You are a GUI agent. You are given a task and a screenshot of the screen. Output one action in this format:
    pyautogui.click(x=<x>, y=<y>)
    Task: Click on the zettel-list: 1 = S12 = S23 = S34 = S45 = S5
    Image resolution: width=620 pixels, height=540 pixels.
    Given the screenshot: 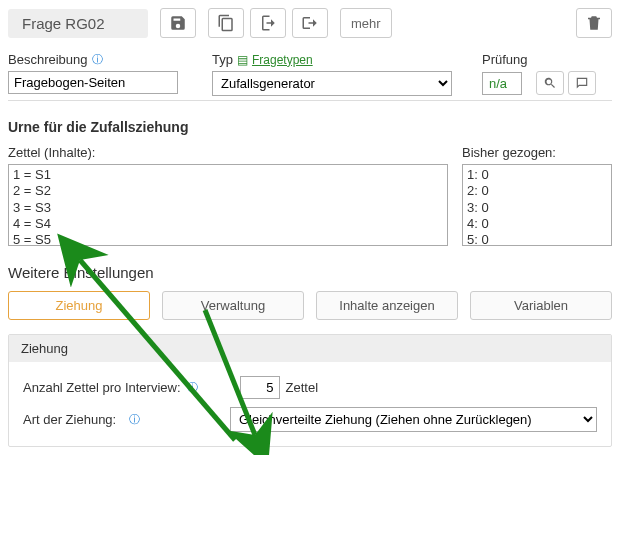 What is the action you would take?
    pyautogui.click(x=228, y=205)
    